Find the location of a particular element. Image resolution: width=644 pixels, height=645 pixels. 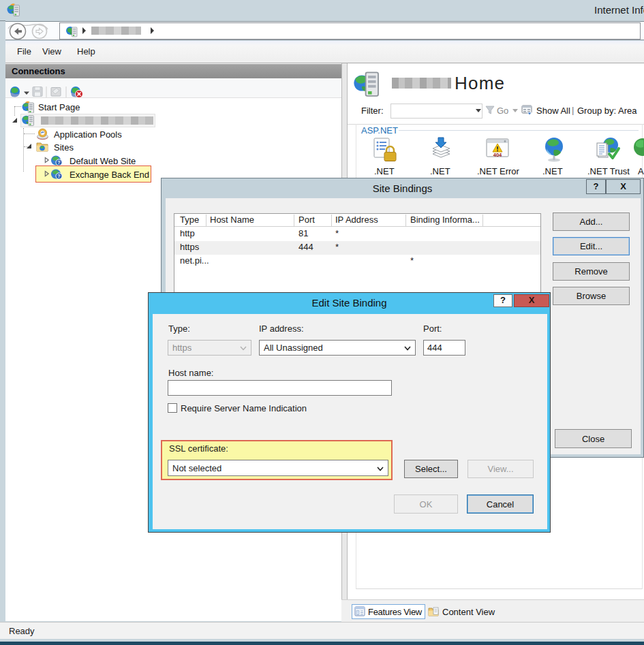

svg-text: 404 is located at coordinates (497, 155).